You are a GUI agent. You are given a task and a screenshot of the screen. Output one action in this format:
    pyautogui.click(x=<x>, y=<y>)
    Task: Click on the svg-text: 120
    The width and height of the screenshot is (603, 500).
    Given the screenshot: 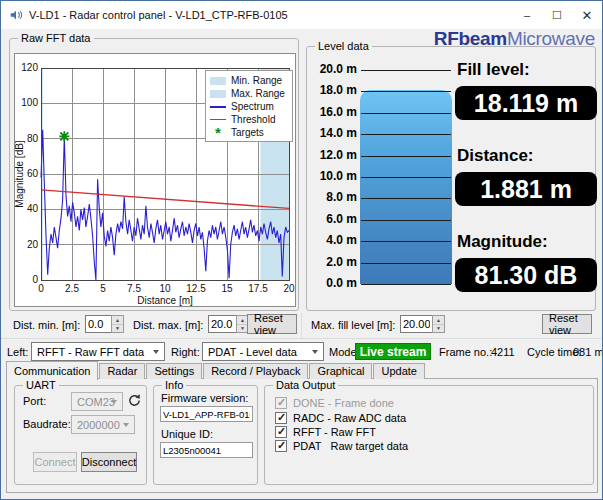 What is the action you would take?
    pyautogui.click(x=30, y=68)
    